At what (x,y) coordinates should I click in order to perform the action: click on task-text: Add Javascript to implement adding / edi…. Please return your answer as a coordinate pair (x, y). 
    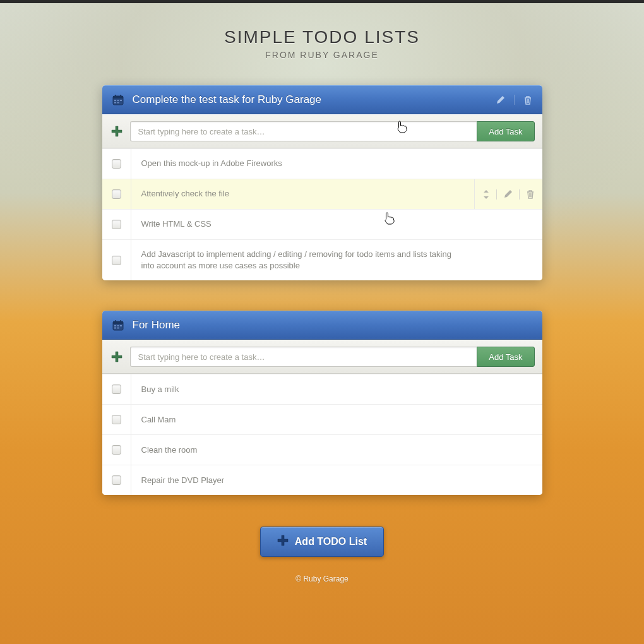
    Looking at the image, I should click on (303, 260).